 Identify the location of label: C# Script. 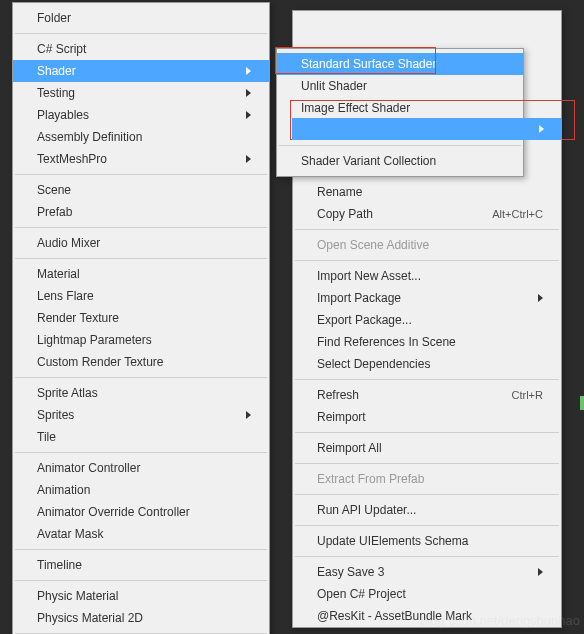
(144, 49).